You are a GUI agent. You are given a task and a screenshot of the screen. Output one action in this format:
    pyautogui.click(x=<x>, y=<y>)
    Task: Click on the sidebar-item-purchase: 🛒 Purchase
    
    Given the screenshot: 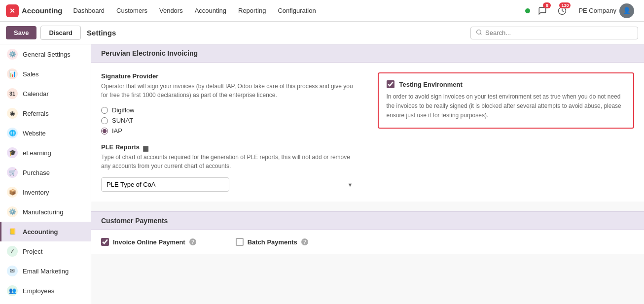 What is the action you would take?
    pyautogui.click(x=45, y=172)
    